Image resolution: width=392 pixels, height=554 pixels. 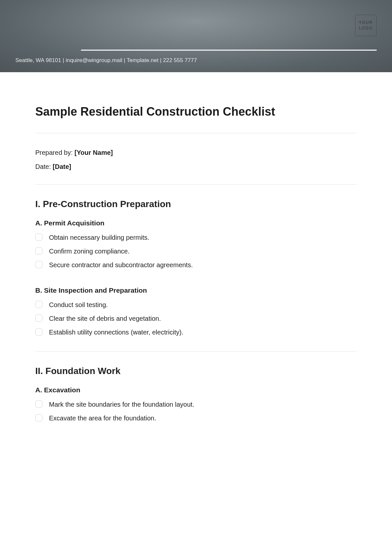 I want to click on section: II. Foundation WorkA. ExcavationMark the…, so click(x=196, y=394).